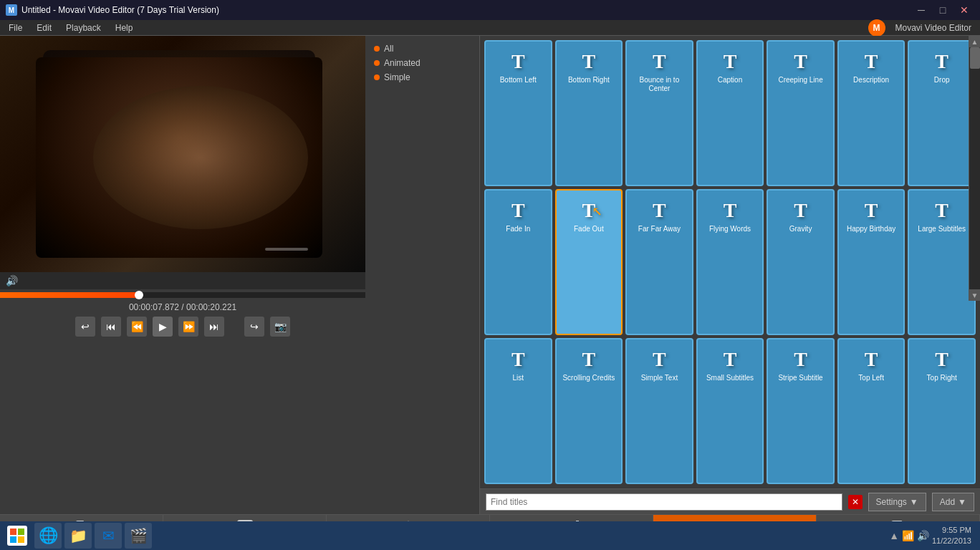  I want to click on menu-edit: Edit, so click(44, 28).